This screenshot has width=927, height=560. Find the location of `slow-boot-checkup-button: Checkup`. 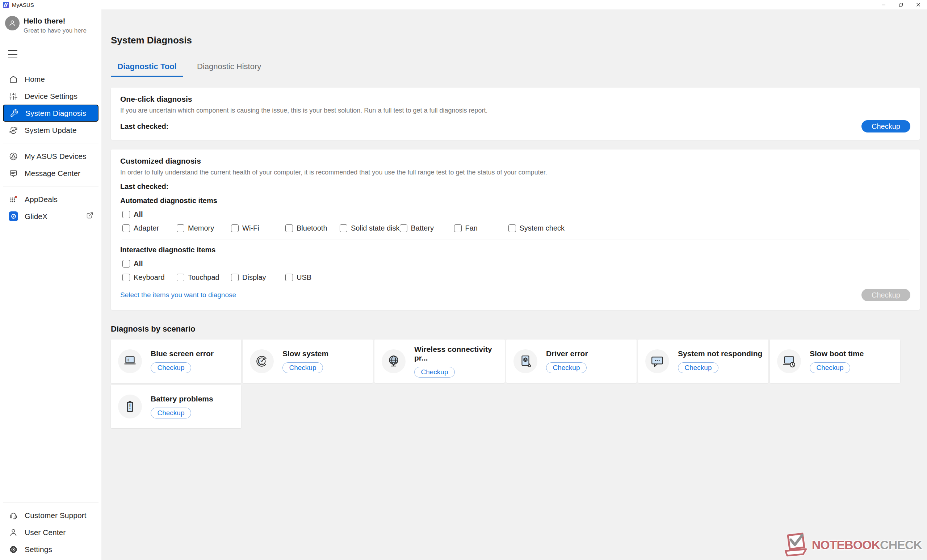

slow-boot-checkup-button: Checkup is located at coordinates (830, 368).